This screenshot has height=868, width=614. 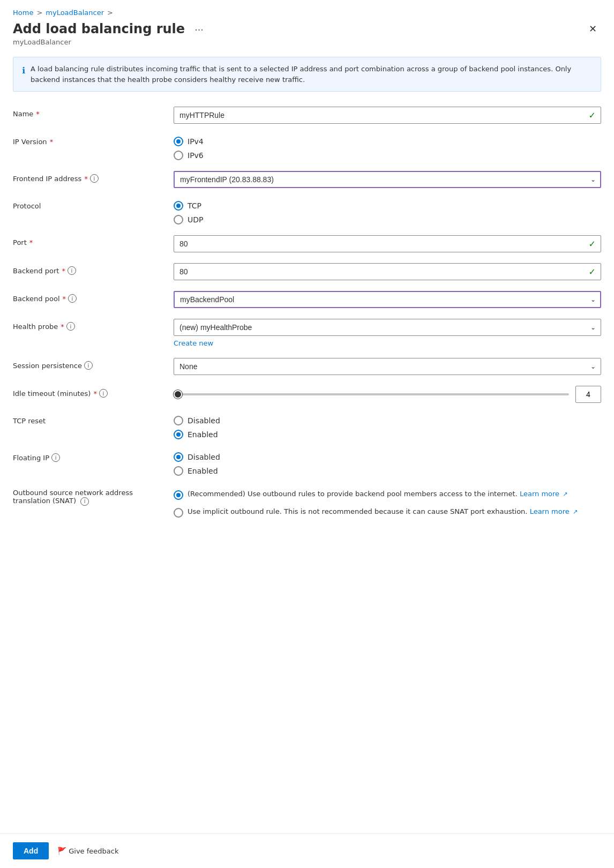 I want to click on floating-ip-enabled-radio, so click(x=178, y=471).